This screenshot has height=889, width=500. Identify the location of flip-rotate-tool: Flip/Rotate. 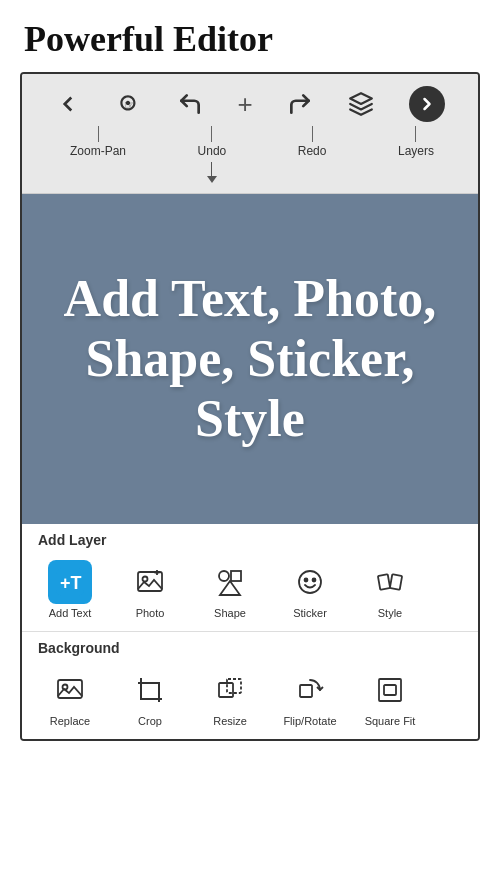
(310, 698).